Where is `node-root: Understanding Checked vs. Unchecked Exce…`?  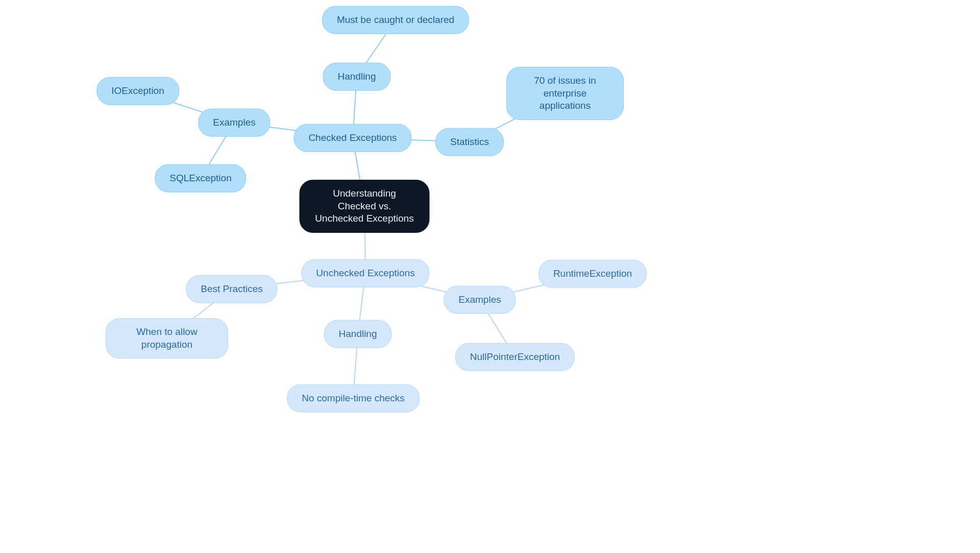 node-root: Understanding Checked vs. Unchecked Exce… is located at coordinates (364, 206).